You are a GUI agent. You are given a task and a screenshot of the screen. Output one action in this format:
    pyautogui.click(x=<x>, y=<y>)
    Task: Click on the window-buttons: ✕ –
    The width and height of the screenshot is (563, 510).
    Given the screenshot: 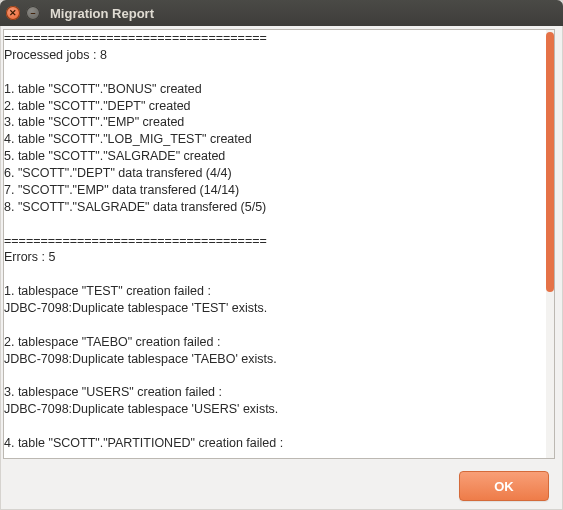 What is the action you would take?
    pyautogui.click(x=23, y=13)
    